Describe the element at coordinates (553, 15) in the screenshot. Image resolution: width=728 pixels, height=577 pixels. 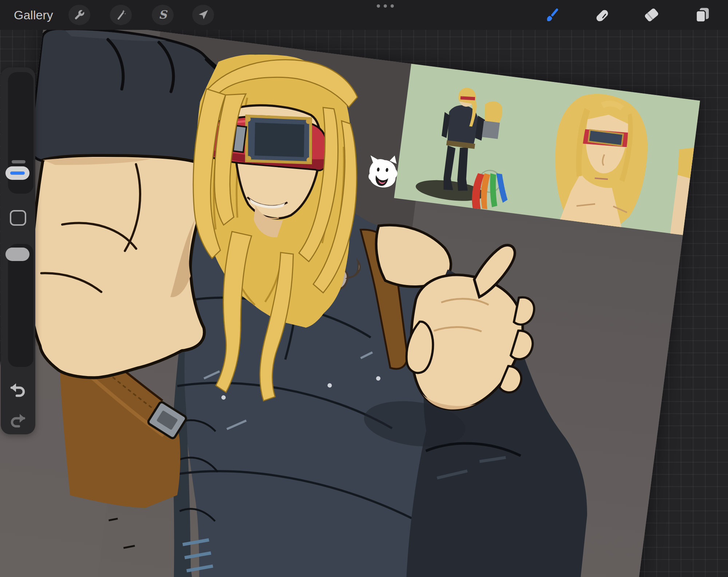
I see `brush-tool-button` at that location.